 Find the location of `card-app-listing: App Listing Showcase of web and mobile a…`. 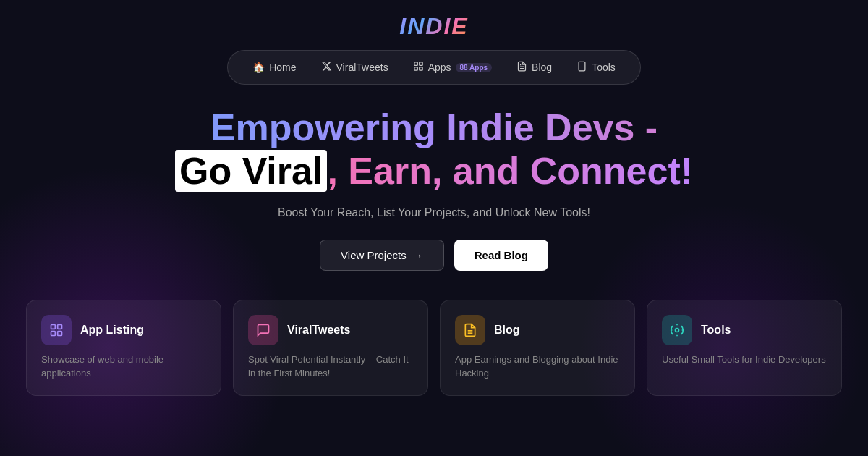

card-app-listing: App Listing Showcase of web and mobile a… is located at coordinates (124, 347).